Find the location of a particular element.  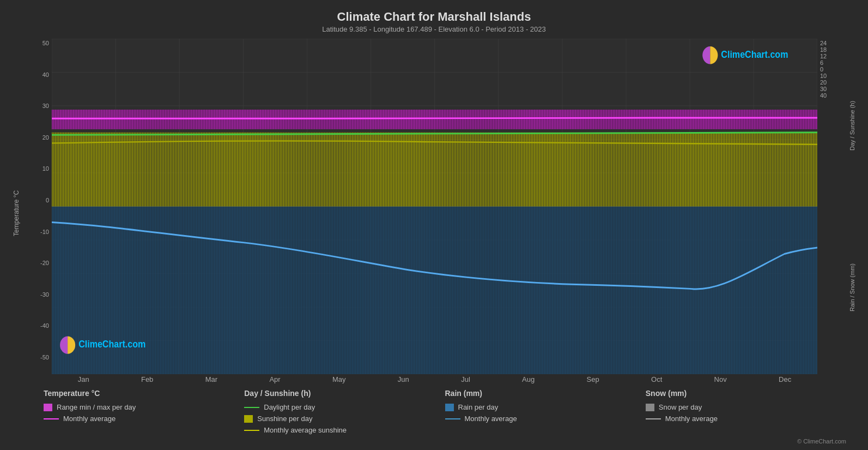

y-axis-left: 50 40 30 20 10 0 -10 -20 -30 -40 -50 is located at coordinates (37, 206).